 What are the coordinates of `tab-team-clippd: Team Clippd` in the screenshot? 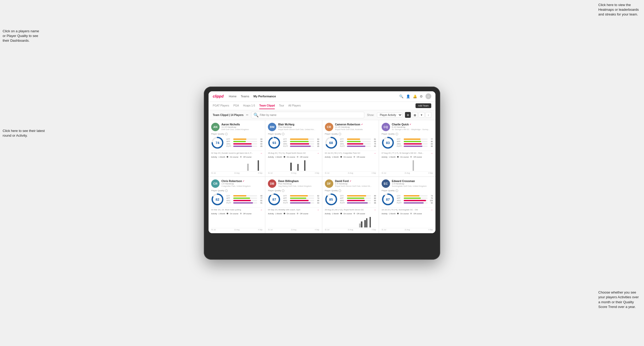 It's located at (267, 106).